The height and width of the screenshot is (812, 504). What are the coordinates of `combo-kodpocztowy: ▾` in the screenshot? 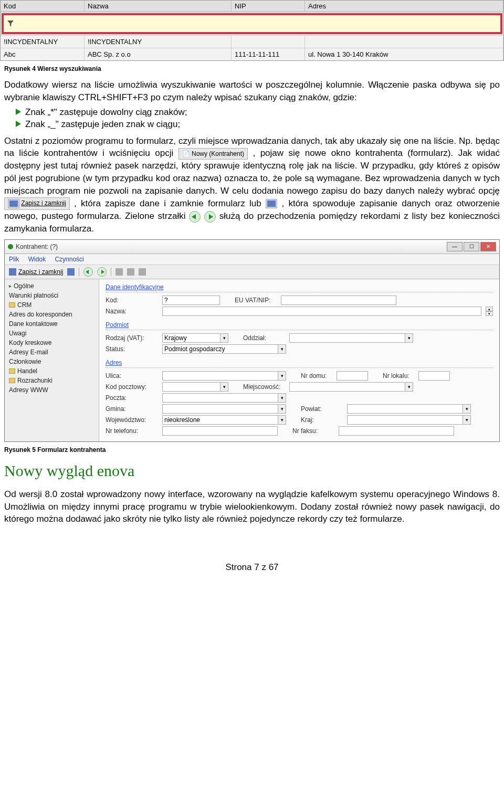 It's located at (195, 387).